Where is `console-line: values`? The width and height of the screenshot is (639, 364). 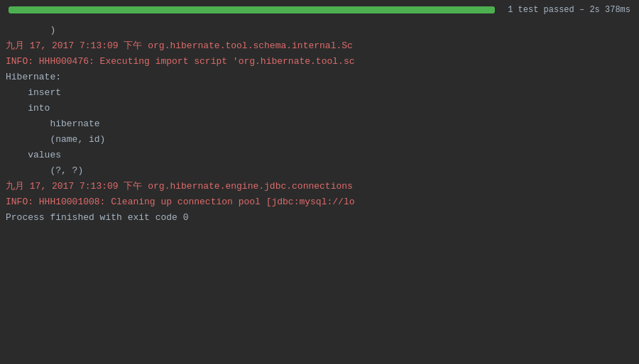 console-line: values is located at coordinates (320, 155).